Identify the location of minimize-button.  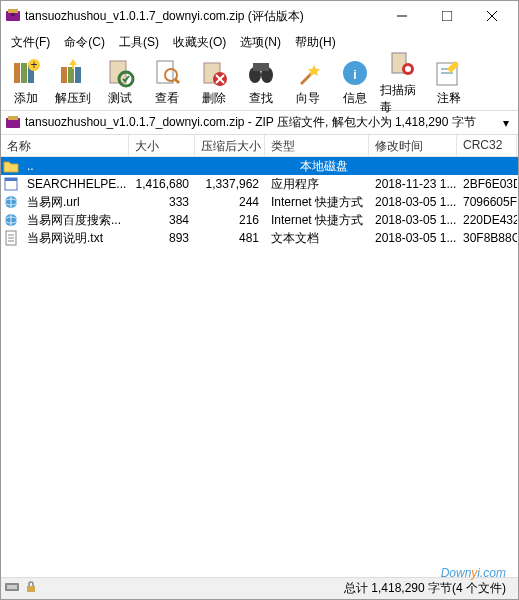
(402, 16).